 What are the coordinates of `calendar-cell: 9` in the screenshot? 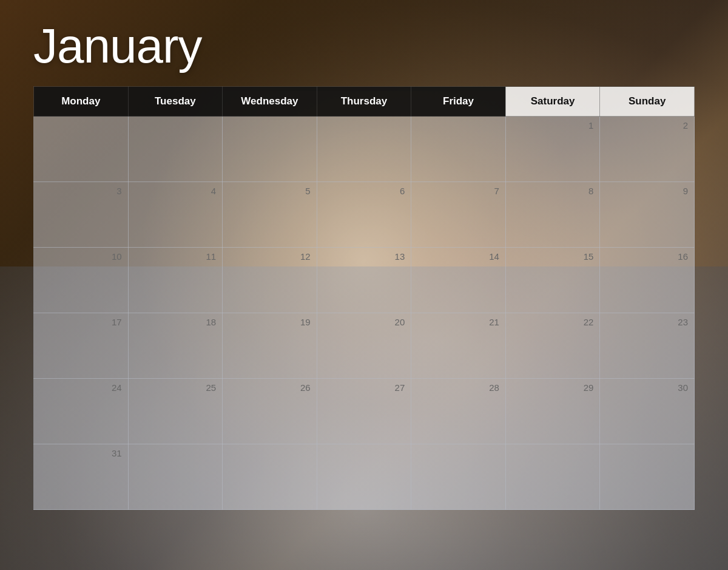 It's located at (647, 215).